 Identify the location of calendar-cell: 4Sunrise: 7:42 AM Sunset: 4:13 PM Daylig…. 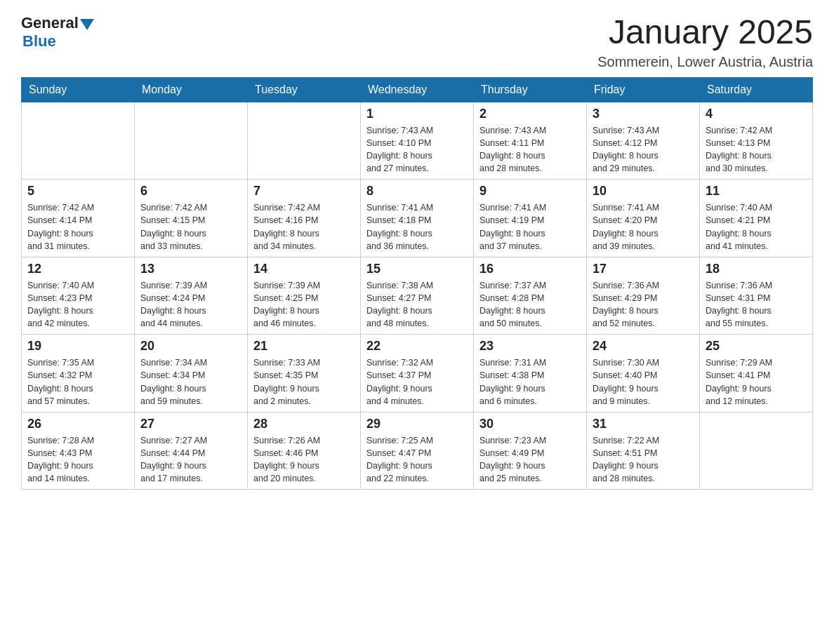
(757, 140).